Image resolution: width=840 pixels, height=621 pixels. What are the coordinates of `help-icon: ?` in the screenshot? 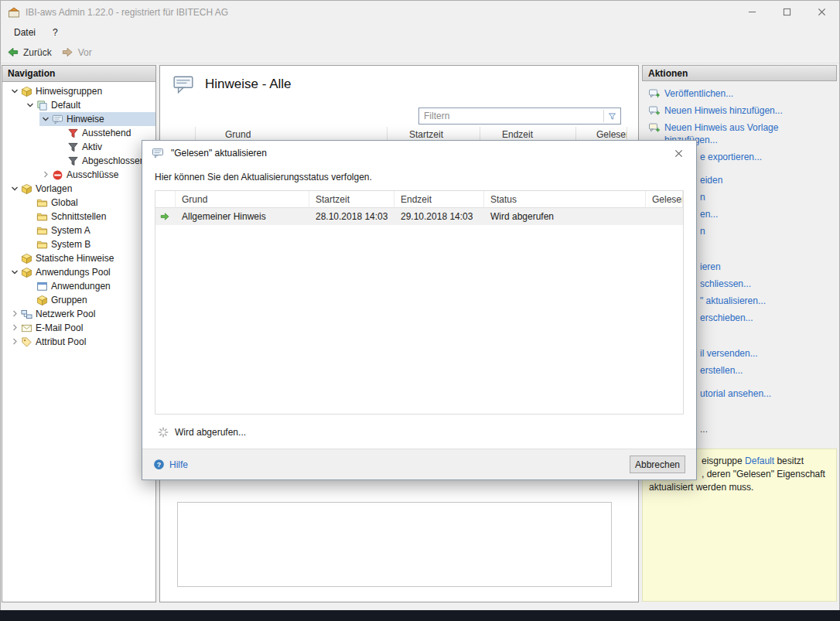 It's located at (159, 464).